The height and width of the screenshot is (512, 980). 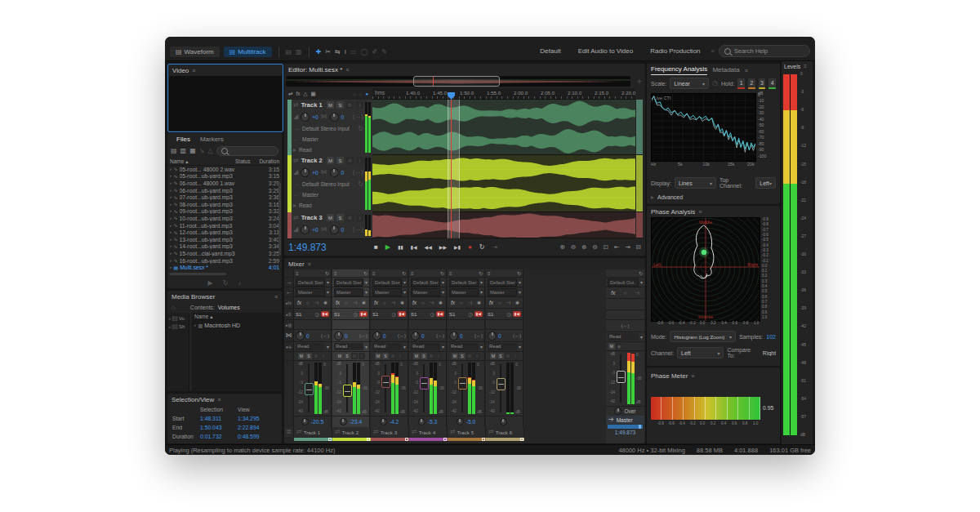 I want to click on fast-forward-button: ▶▶, so click(x=443, y=247).